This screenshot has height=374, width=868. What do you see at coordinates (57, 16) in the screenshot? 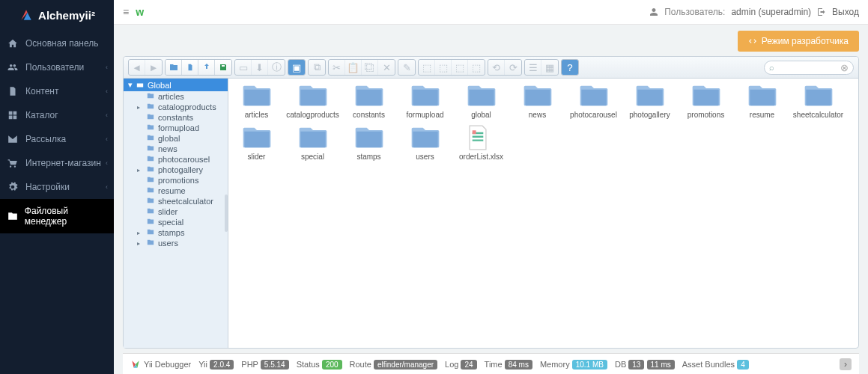
I see `brand-logo: Alchemyii²` at bounding box center [57, 16].